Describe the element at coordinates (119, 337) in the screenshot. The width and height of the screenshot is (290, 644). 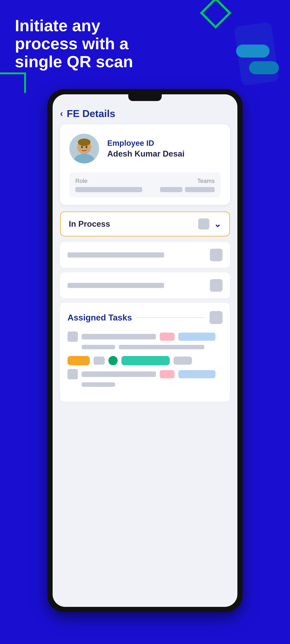
I see `task-1-title-bar` at that location.